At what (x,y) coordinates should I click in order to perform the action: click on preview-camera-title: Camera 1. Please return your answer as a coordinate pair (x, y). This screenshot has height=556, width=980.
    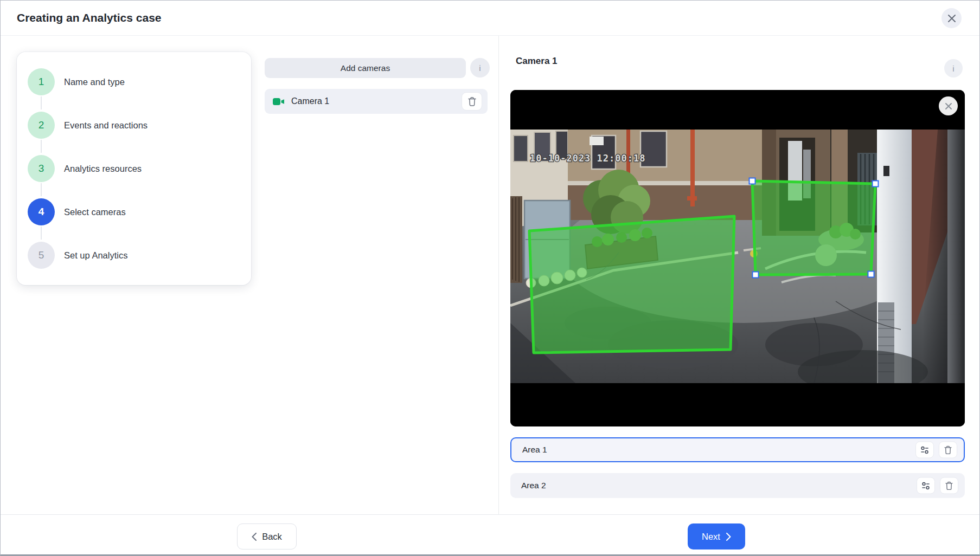
    Looking at the image, I should click on (537, 61).